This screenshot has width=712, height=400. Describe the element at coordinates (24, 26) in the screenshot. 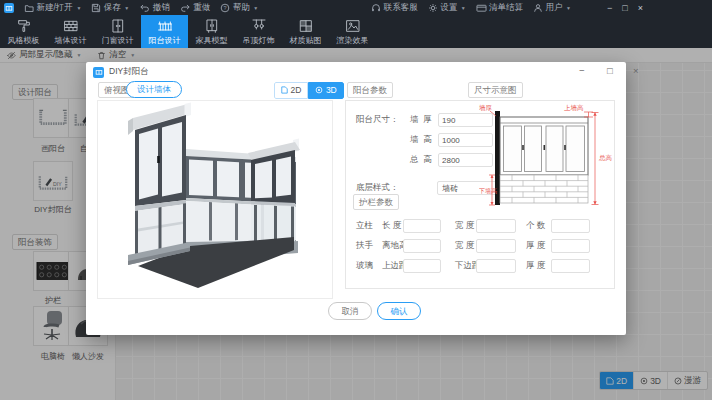

I see `paint-roller-icon` at that location.